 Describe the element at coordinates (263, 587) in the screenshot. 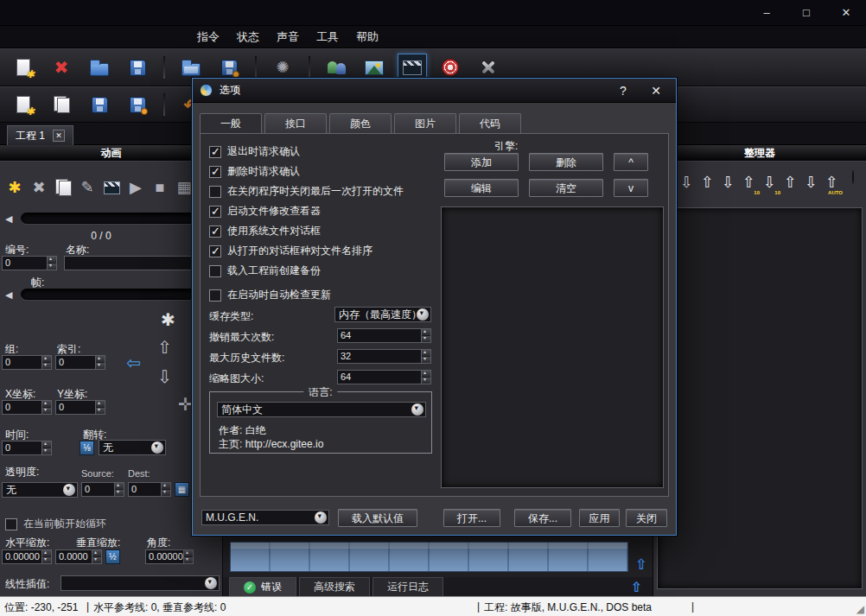

I see `tab-errors: ✓ 错误` at that location.